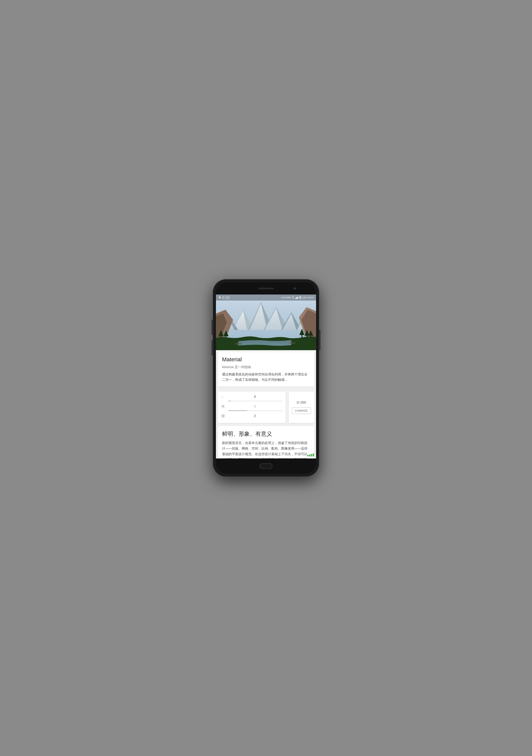 This screenshot has height=756, width=532. What do you see at coordinates (301, 407) in the screenshot?
I see `right-panel: 0~255 CHANGE` at bounding box center [301, 407].